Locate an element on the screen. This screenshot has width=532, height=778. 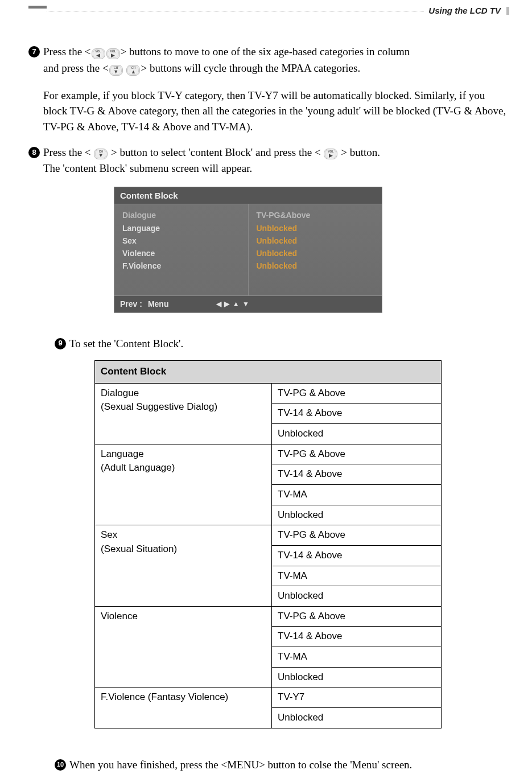
menu-value: TV-PG&Above is located at coordinates (315, 215).